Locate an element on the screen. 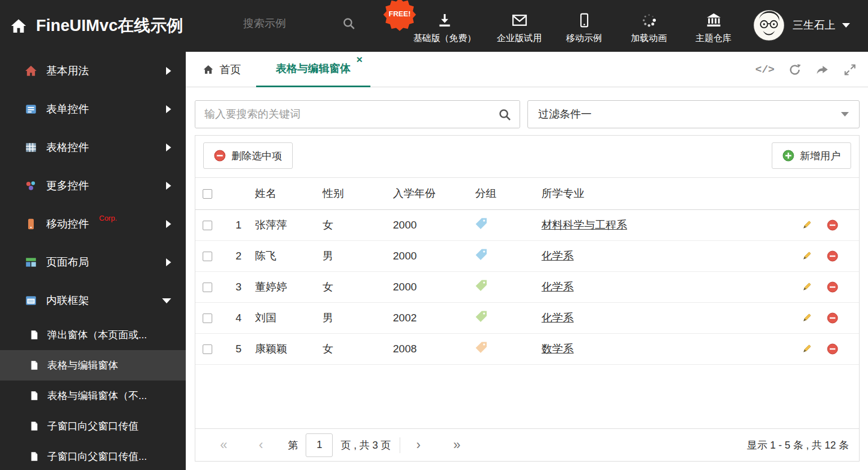 The image size is (868, 470). divider is located at coordinates (400, 445).